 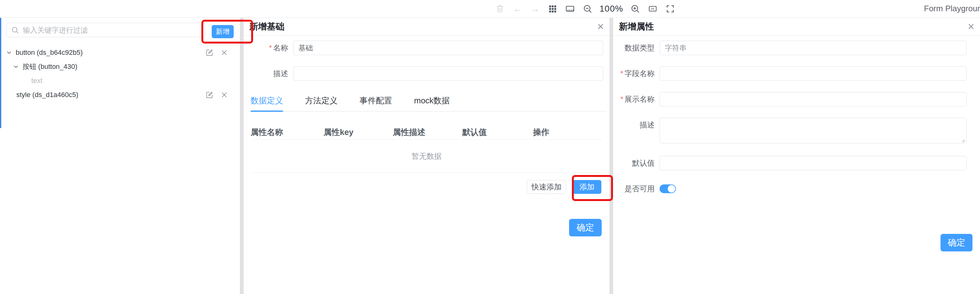 What do you see at coordinates (535, 9) in the screenshot?
I see `redo-icon: →` at bounding box center [535, 9].